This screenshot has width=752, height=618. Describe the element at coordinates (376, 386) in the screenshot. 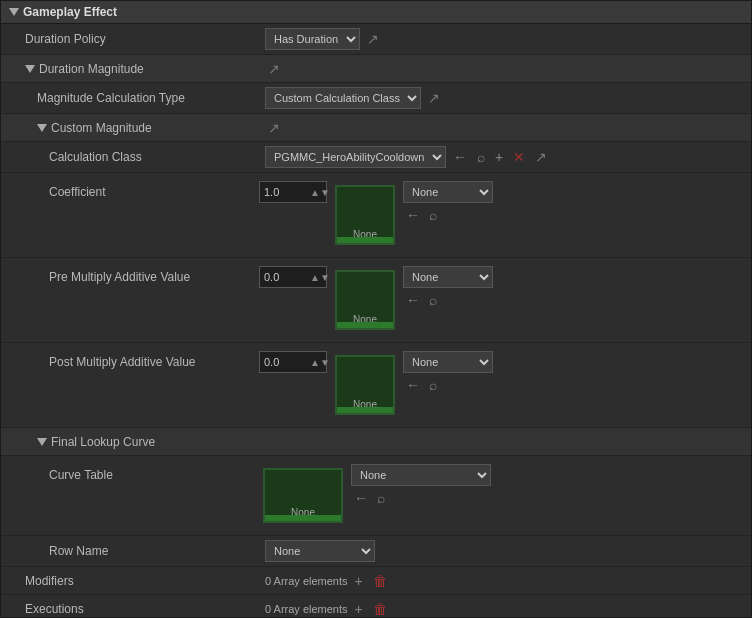

I see `post-multiply-row: Post Multiply Additive Value ▲▼ None Non…` at that location.